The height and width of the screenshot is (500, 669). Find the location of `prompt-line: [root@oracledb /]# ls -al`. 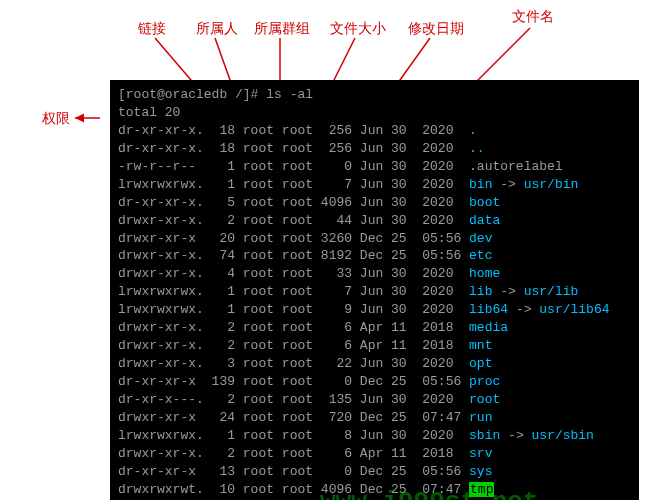

prompt-line: [root@oracledb /]# ls -al is located at coordinates (216, 94).